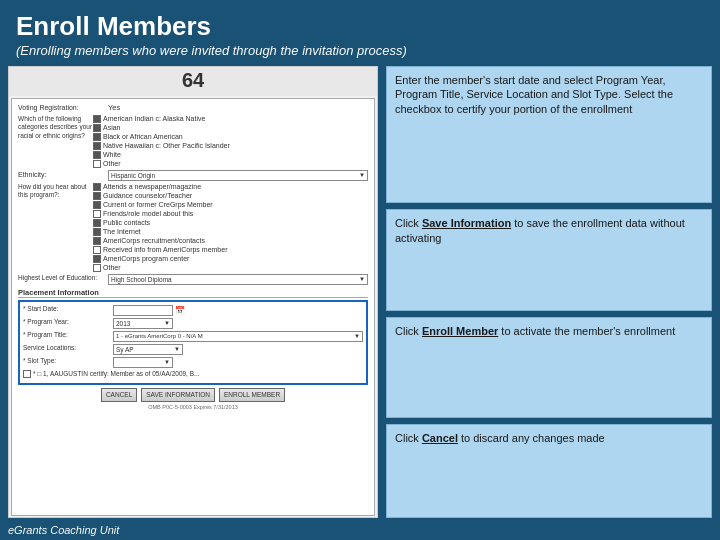 The height and width of the screenshot is (540, 720). I want to click on instruction-save: Click Save Information to save the enrol…, so click(549, 260).